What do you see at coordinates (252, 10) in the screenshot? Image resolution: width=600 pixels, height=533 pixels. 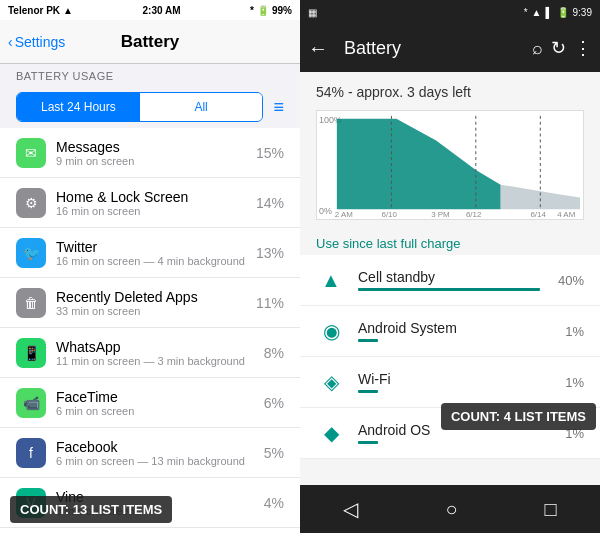 I see `bluetooth-icon: *` at bounding box center [252, 10].